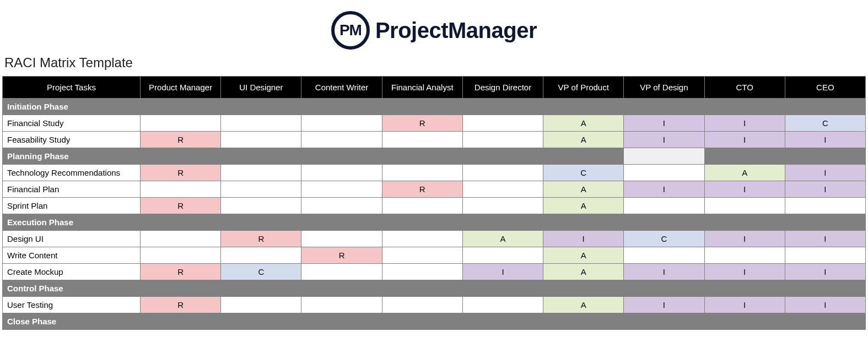 This screenshot has width=868, height=342. Describe the element at coordinates (72, 123) in the screenshot. I see `task-name: Financial Study` at that location.